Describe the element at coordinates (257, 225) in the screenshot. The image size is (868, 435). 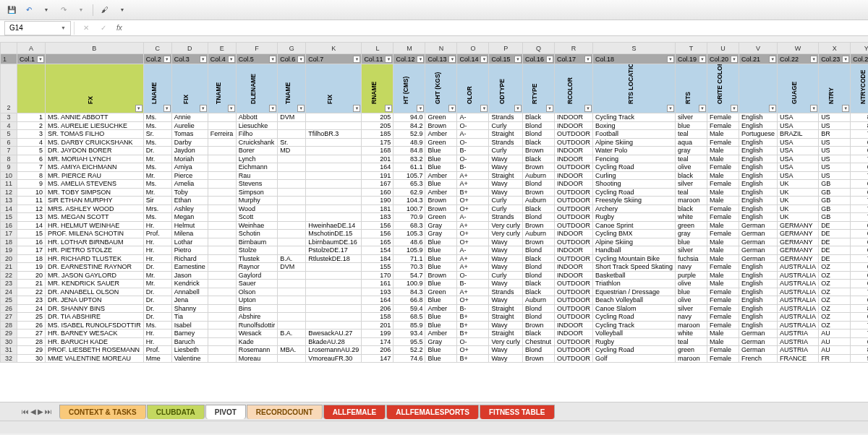
I see `cell: Weinhae` at that location.